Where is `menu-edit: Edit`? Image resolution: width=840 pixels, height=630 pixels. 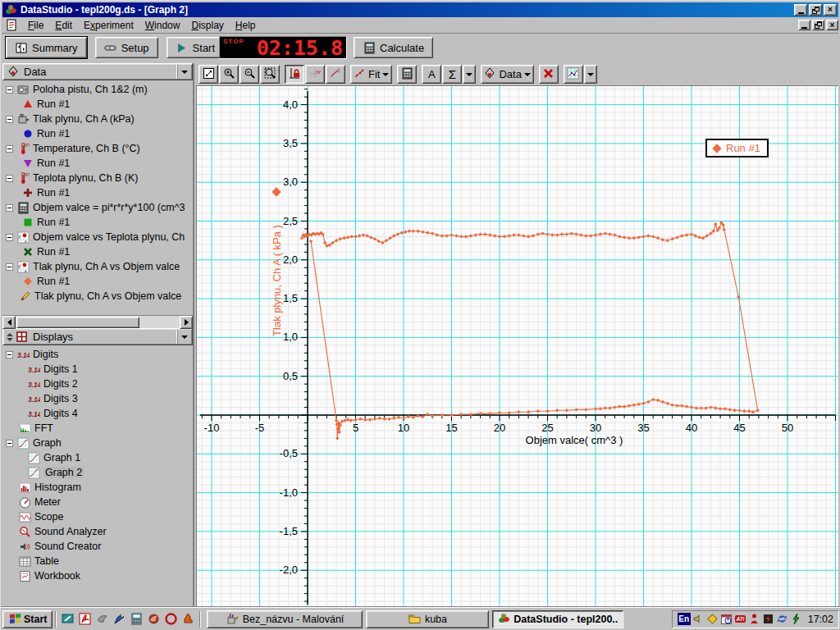 menu-edit: Edit is located at coordinates (64, 25).